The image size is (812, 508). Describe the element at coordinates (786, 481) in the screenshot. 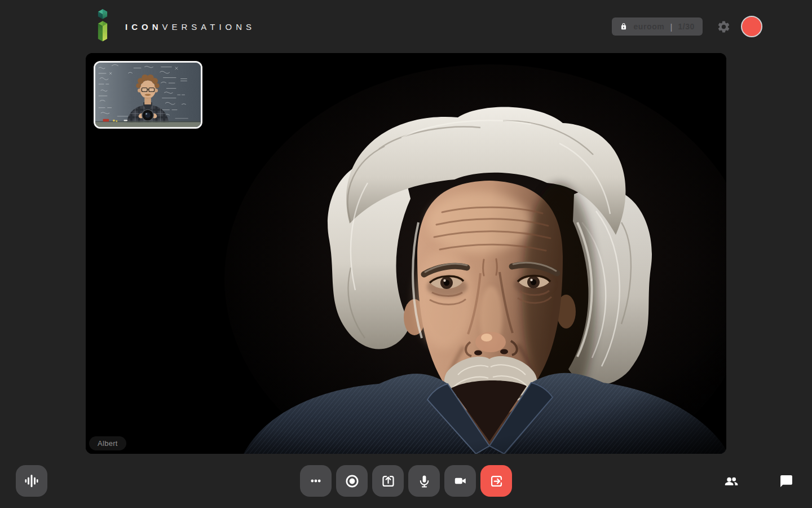

I see `chat-bubble-icon` at that location.